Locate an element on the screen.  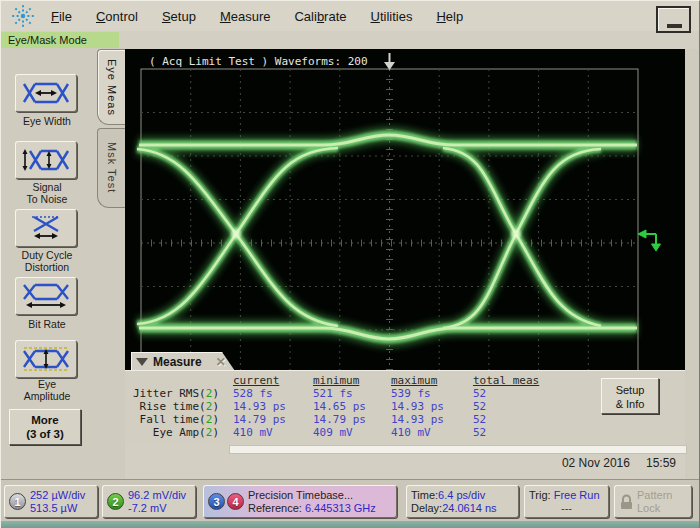
menu-utilities: Utilities is located at coordinates (392, 16).